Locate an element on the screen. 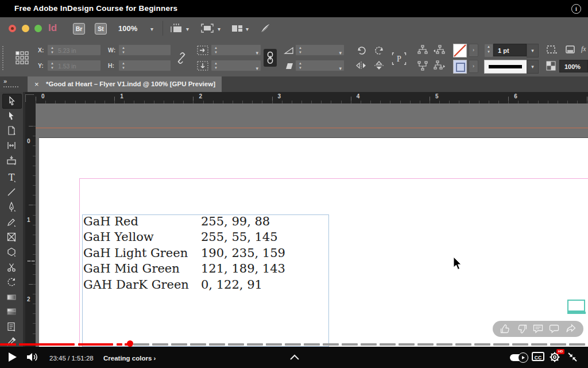 The height and width of the screenshot is (368, 588). panel-grip is located at coordinates (3, 58).